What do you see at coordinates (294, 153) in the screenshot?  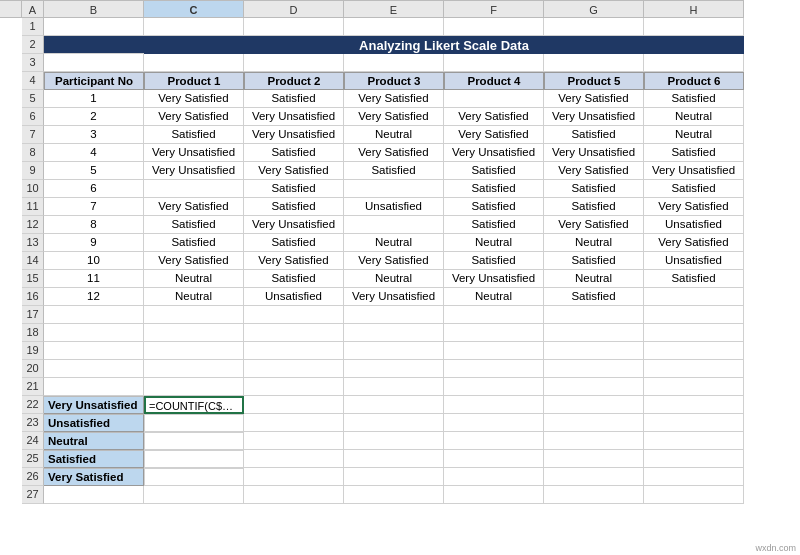 I see `data-cell-8-2: Satisfied` at bounding box center [294, 153].